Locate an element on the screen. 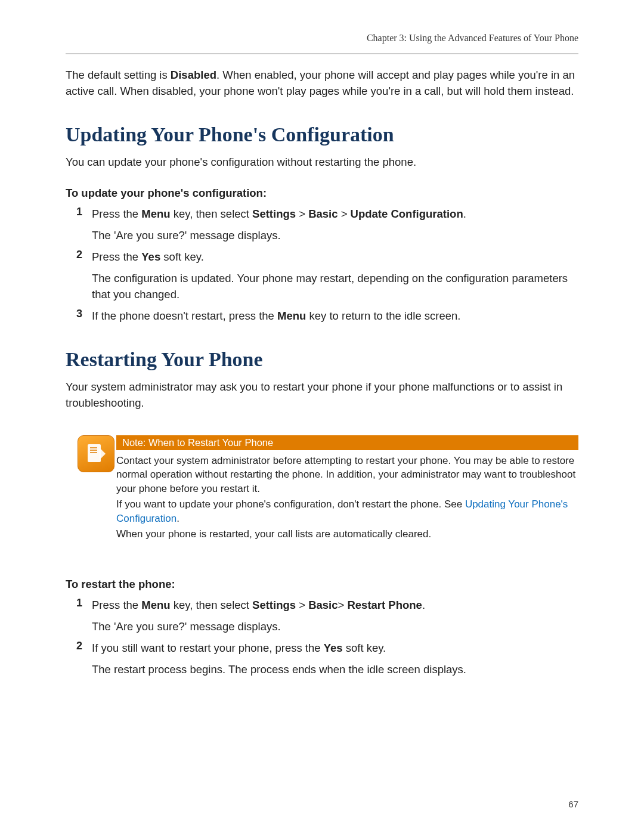 This screenshot has height=833, width=644. note-callout: Note: When to Restart Your Phone Contact… is located at coordinates (322, 489).